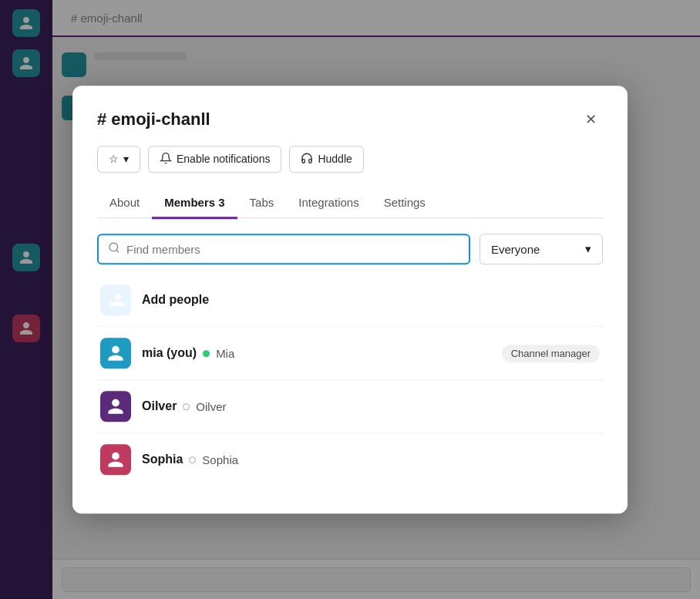 This screenshot has height=599, width=700. Describe the element at coordinates (350, 353) in the screenshot. I see `member-item-mia: mia (you) Mia Channel manager` at that location.